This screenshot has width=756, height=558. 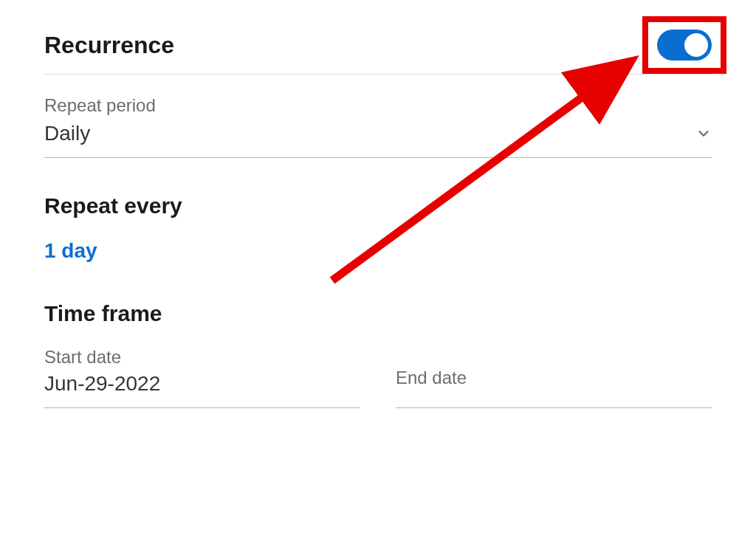 What do you see at coordinates (378, 52) in the screenshot?
I see `recurrence-header: Recurrence` at bounding box center [378, 52].